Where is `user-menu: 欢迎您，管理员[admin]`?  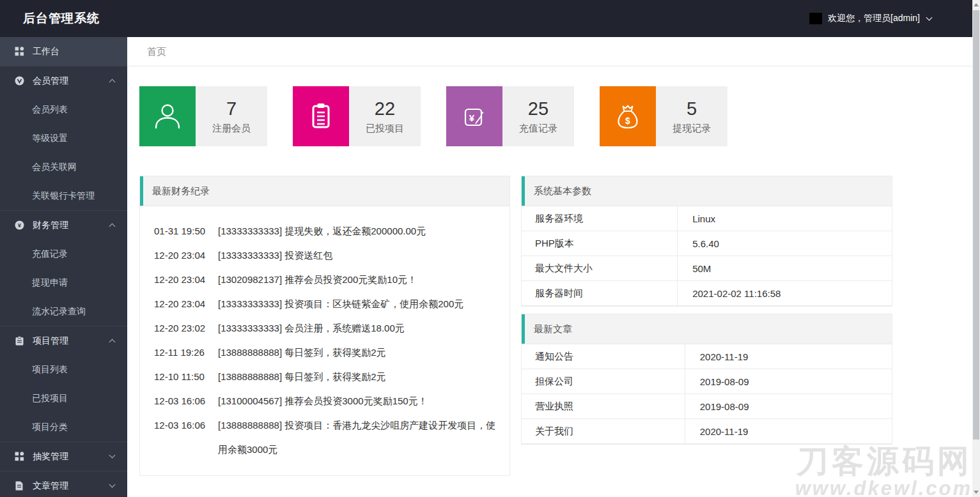
user-menu: 欢迎您，管理员[admin] is located at coordinates (891, 19).